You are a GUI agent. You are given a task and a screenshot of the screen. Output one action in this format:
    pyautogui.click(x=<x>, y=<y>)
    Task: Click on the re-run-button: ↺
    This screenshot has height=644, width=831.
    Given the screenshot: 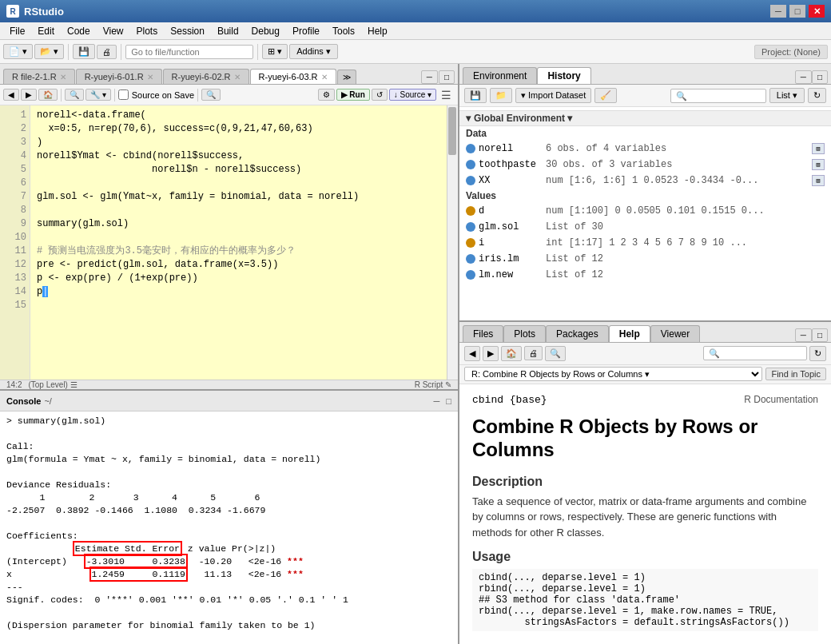 What is the action you would take?
    pyautogui.click(x=380, y=94)
    